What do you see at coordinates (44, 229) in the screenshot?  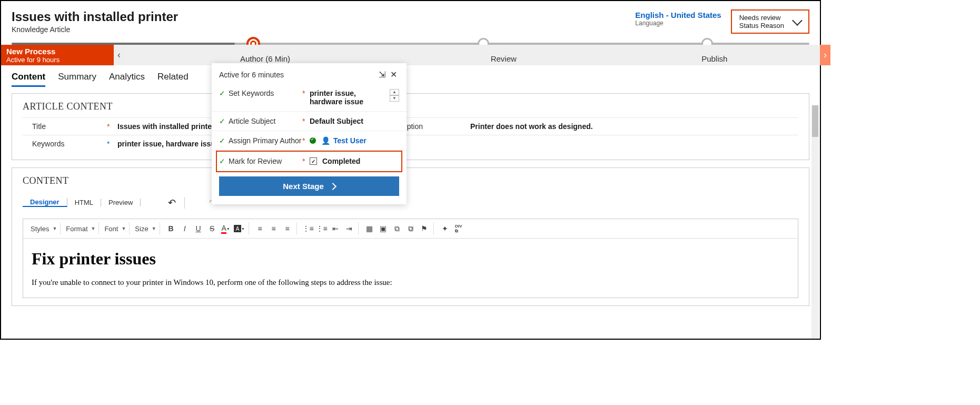 I see `styles-dropdown: Styles▼` at bounding box center [44, 229].